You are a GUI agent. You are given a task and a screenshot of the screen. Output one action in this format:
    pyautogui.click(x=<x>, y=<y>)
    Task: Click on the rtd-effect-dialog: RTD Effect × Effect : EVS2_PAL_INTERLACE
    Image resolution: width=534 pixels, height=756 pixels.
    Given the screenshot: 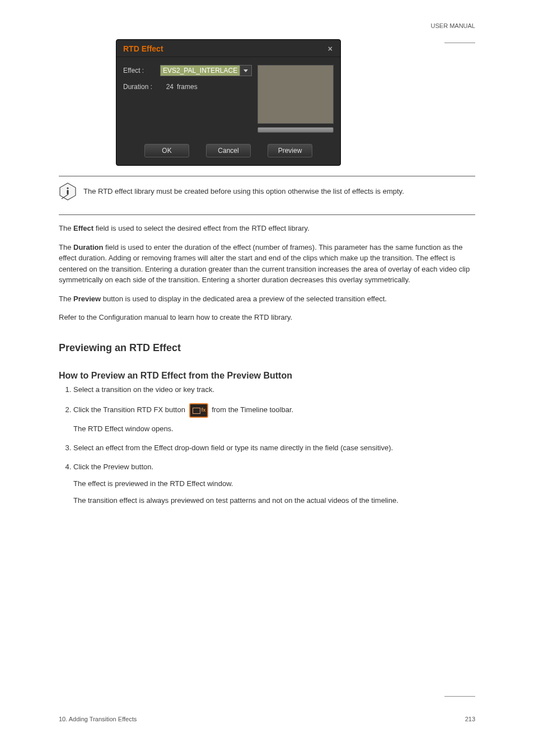 What is the action you would take?
    pyautogui.click(x=228, y=102)
    